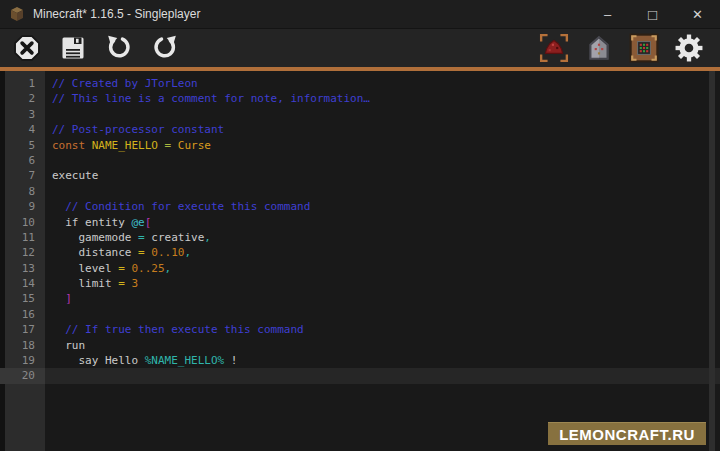 Image resolution: width=720 pixels, height=451 pixels. What do you see at coordinates (22, 346) in the screenshot?
I see `line-number: 18` at bounding box center [22, 346].